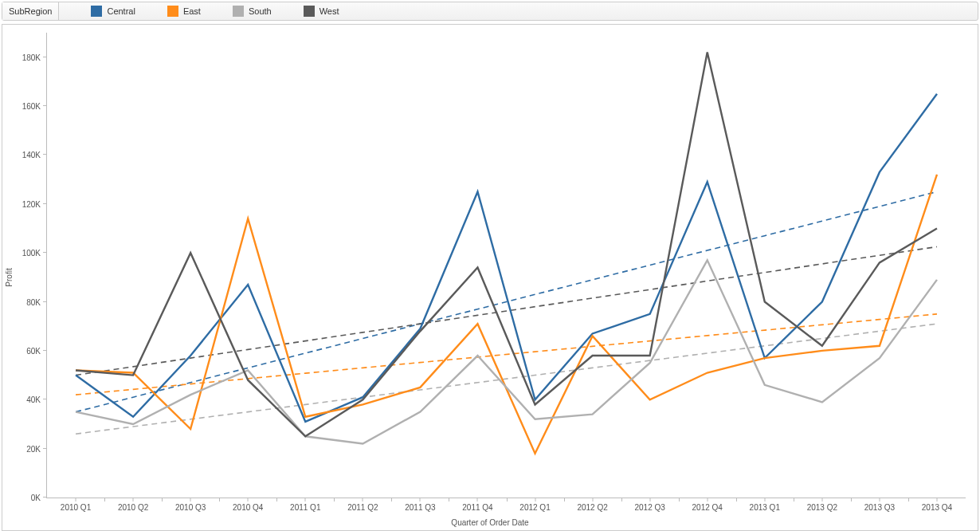 The width and height of the screenshot is (980, 531). Describe the element at coordinates (133, 507) in the screenshot. I see `x-tick-label: 2010 Q2` at that location.